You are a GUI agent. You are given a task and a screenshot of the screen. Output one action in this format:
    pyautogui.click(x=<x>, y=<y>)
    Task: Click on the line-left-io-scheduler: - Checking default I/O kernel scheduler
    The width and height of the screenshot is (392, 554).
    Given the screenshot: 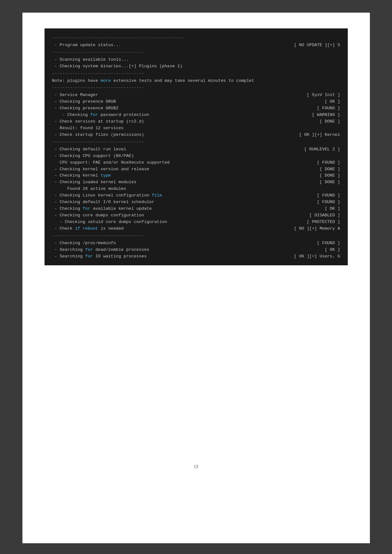 What is the action you would take?
    pyautogui.click(x=183, y=202)
    